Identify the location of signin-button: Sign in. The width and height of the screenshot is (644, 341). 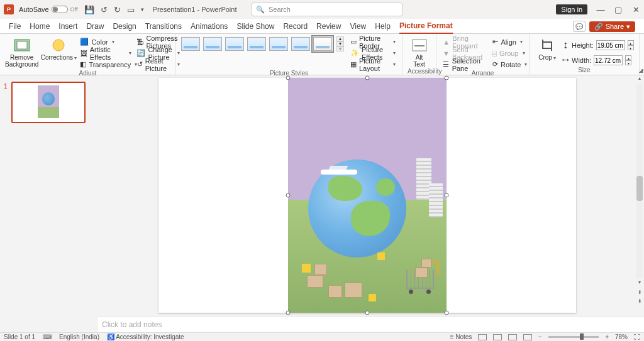
(572, 9).